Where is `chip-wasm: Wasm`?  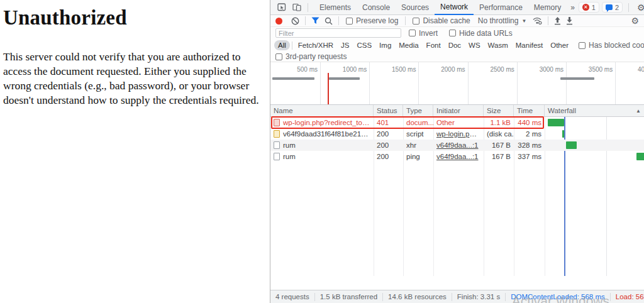
chip-wasm: Wasm is located at coordinates (498, 45).